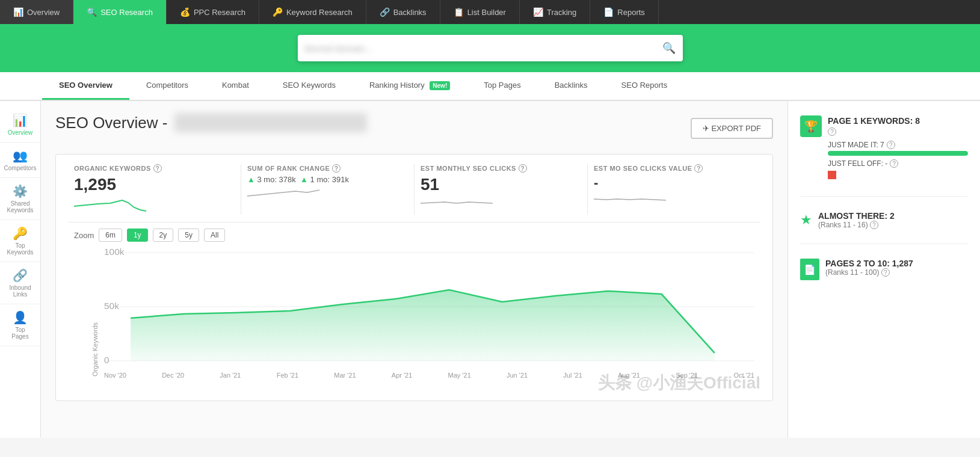 This screenshot has height=457, width=980. I want to click on est-clicks-value-label: EST MO SEO CLICKS VALUE ?, so click(671, 168).